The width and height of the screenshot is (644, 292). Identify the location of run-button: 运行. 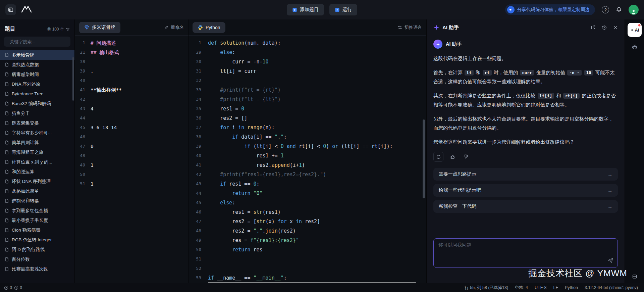
(343, 10).